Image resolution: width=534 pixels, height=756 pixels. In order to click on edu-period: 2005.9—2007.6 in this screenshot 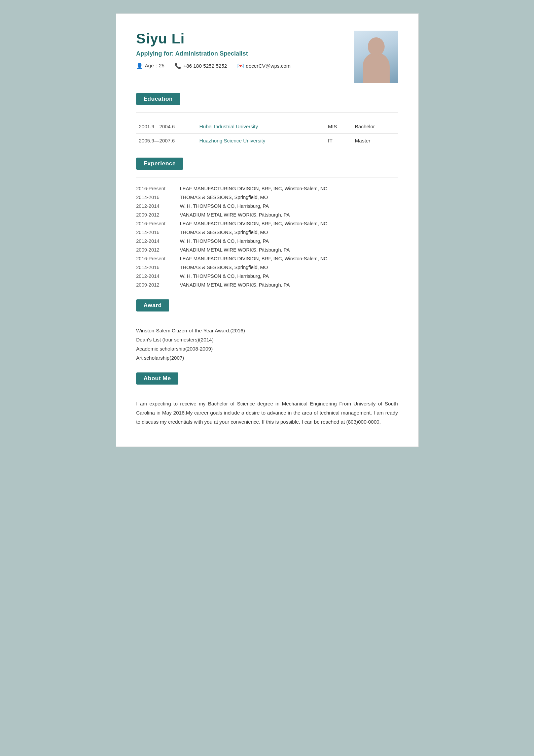, I will do `click(167, 141)`.